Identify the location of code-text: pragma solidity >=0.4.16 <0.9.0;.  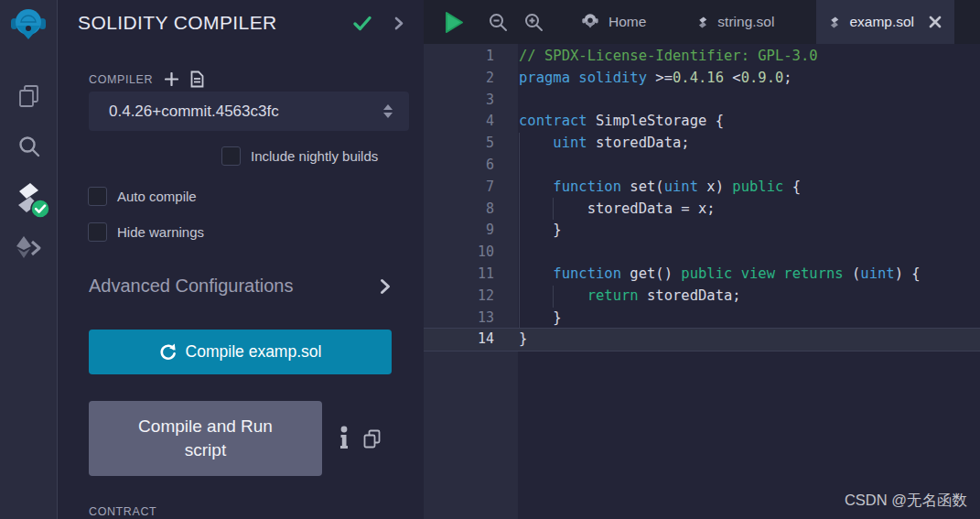
(655, 79).